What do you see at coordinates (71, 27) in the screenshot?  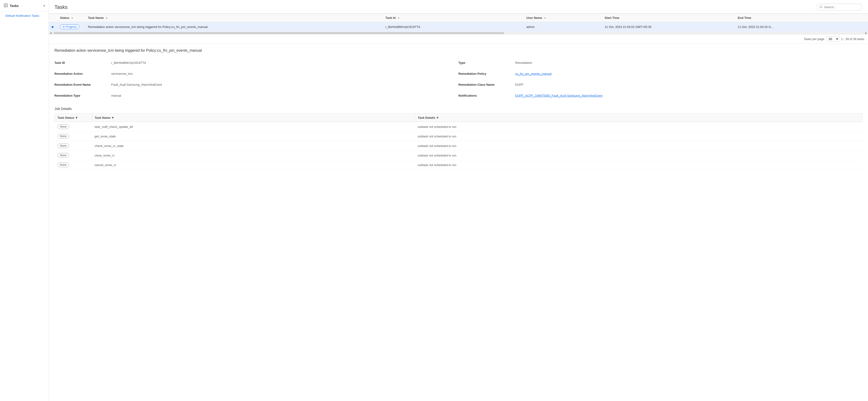 I see `row-status-cell: In Progress` at bounding box center [71, 27].